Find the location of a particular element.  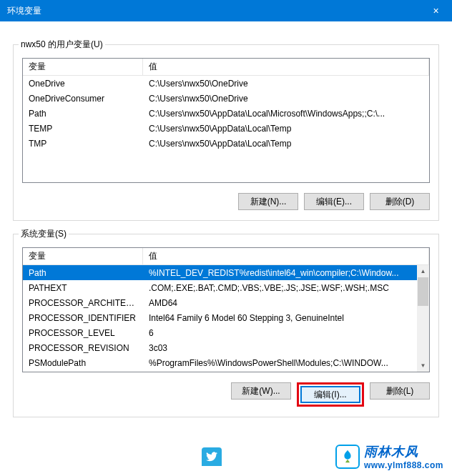

system-edit-button: 编辑(I)... is located at coordinates (330, 395).